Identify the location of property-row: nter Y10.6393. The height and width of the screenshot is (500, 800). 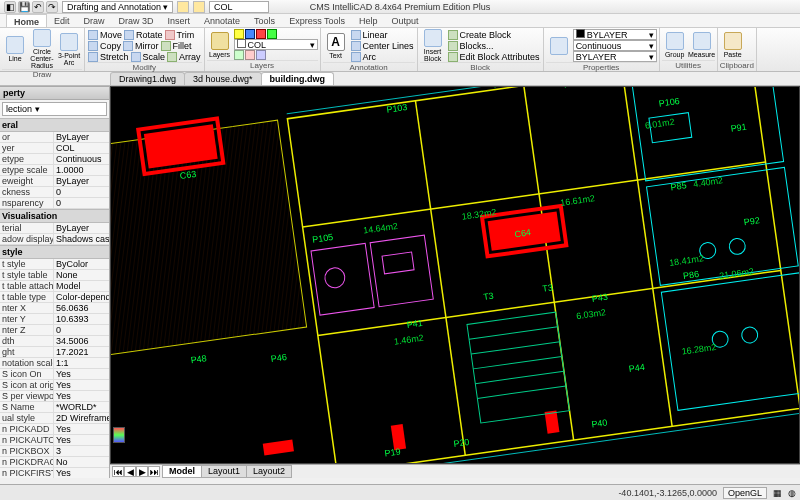
(54, 320).